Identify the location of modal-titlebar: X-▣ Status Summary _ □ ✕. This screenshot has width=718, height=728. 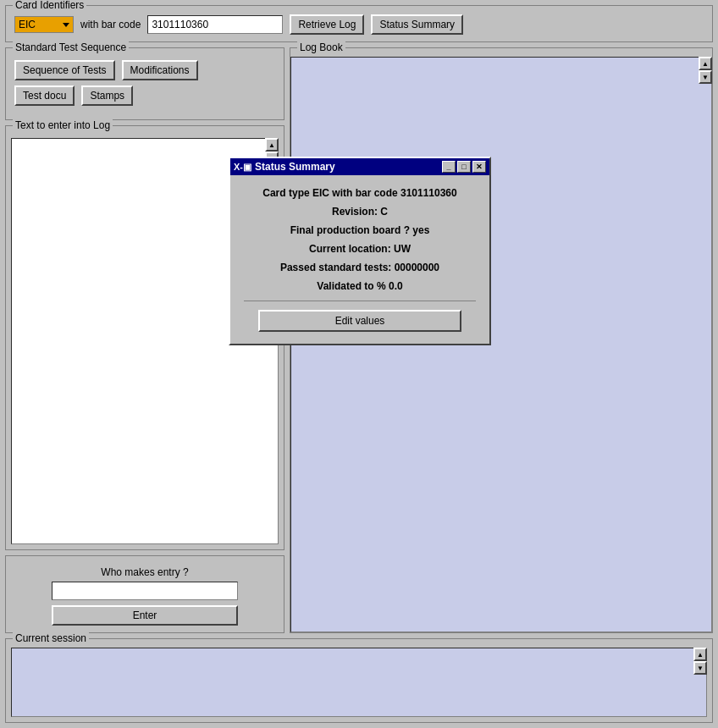
(360, 167).